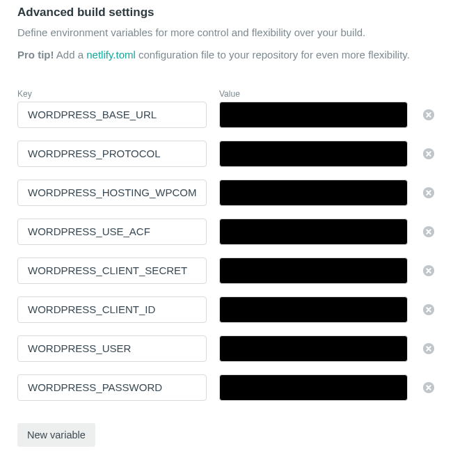  I want to click on new-variable-button: New variable, so click(56, 435).